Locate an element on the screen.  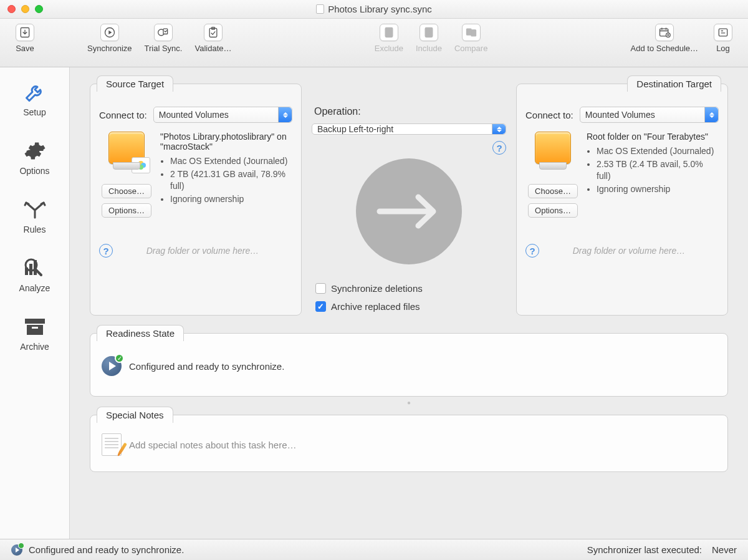
source-stat-size: 2 TB (421.31 GB avail, 78.9% full) is located at coordinates (231, 180).